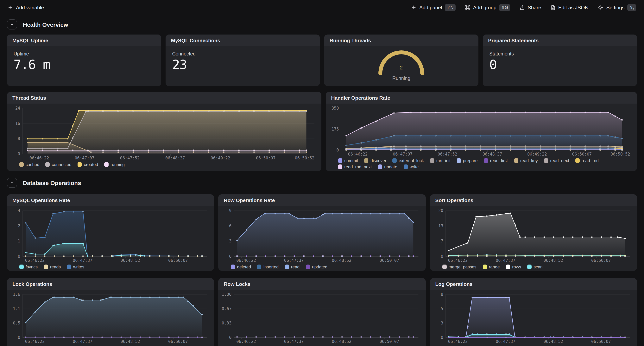  What do you see at coordinates (375, 161) in the screenshot?
I see `legend-item-discover: discover` at bounding box center [375, 161].